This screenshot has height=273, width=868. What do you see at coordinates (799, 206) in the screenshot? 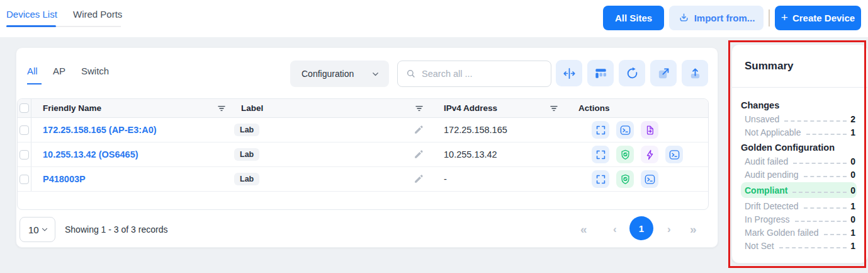
I see `summary-row-drift-detected: Drift Detected 1` at bounding box center [799, 206].